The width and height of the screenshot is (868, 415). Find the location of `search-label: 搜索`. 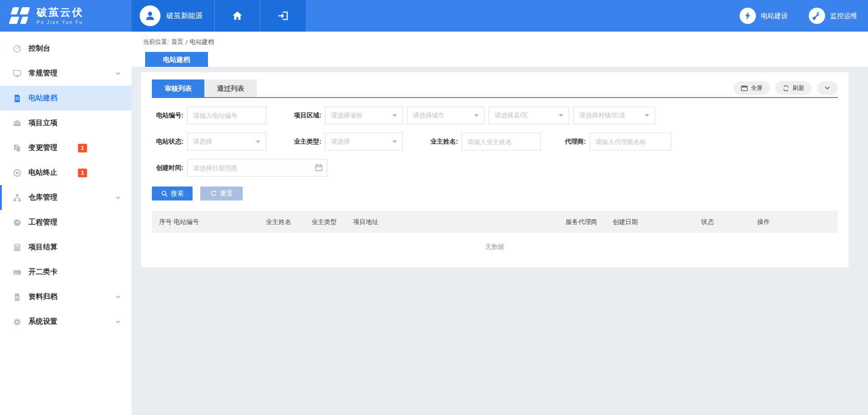

search-label: 搜索 is located at coordinates (177, 194).